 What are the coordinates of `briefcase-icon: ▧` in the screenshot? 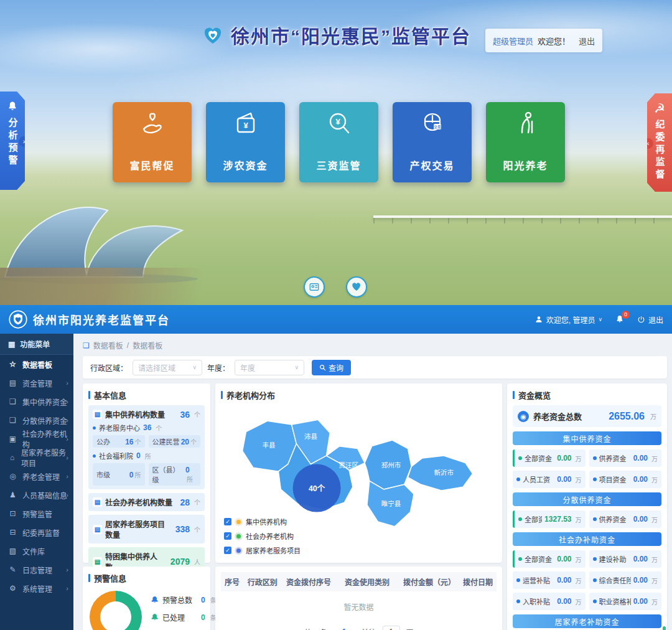 It's located at (12, 551).